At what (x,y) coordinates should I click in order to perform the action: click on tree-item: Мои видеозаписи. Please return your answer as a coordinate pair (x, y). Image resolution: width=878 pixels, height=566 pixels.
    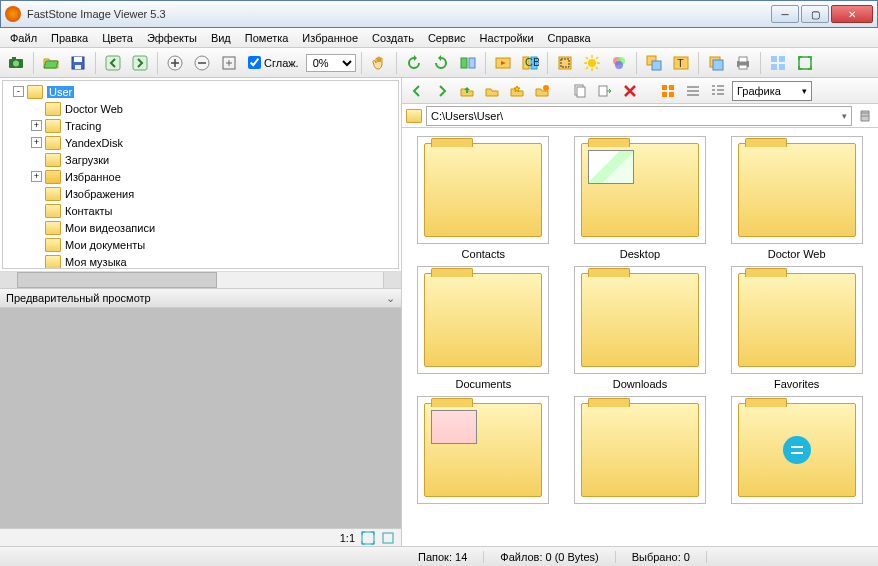
    Looking at the image, I should click on (200, 228).